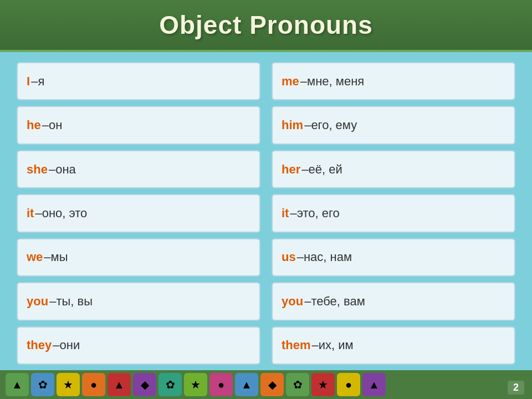 This screenshot has width=532, height=399. Describe the element at coordinates (393, 81) in the screenshot. I see `card-right-0: me – мне, меня` at that location.